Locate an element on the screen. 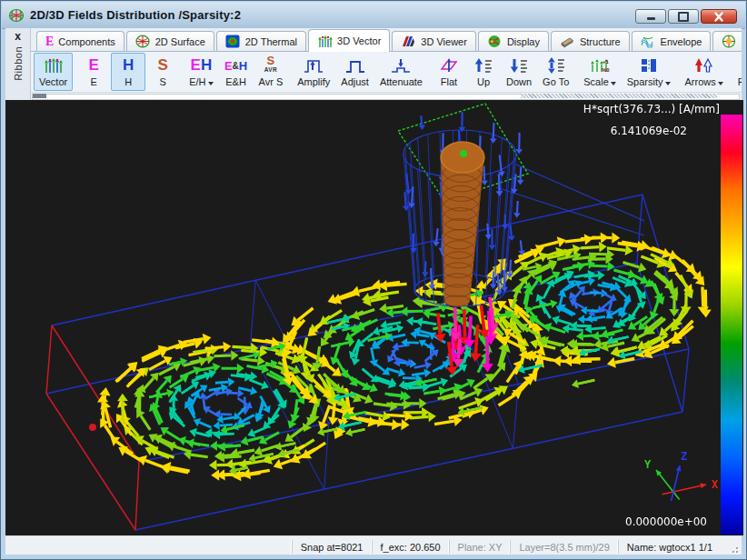  button-label: Attenuate is located at coordinates (402, 82).